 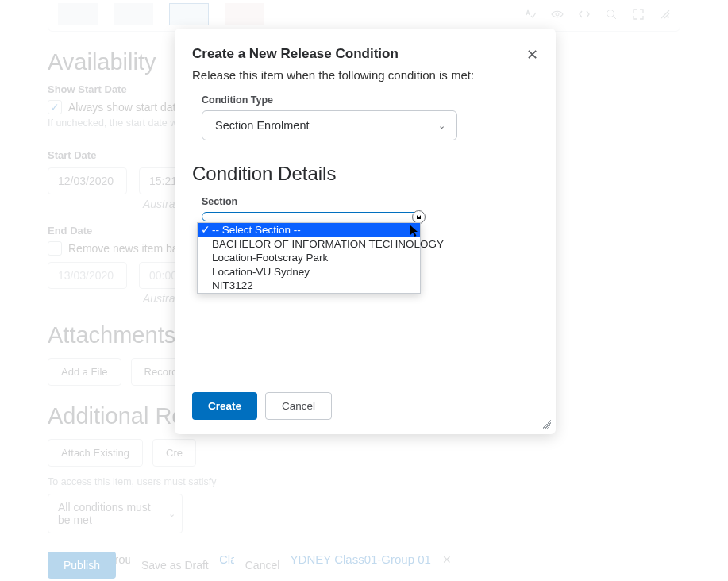 What do you see at coordinates (309, 272) in the screenshot?
I see `section-option-vusydney: Location-VU Sydney` at bounding box center [309, 272].